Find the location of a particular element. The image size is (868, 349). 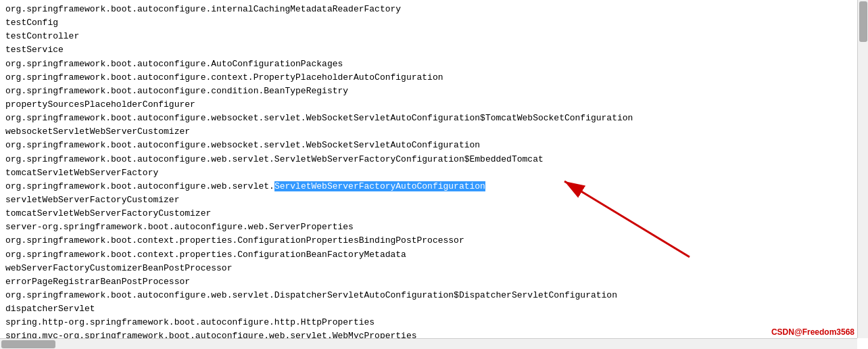

code-line: spring.http-org.springframework.boot.aut… is located at coordinates (429, 323).